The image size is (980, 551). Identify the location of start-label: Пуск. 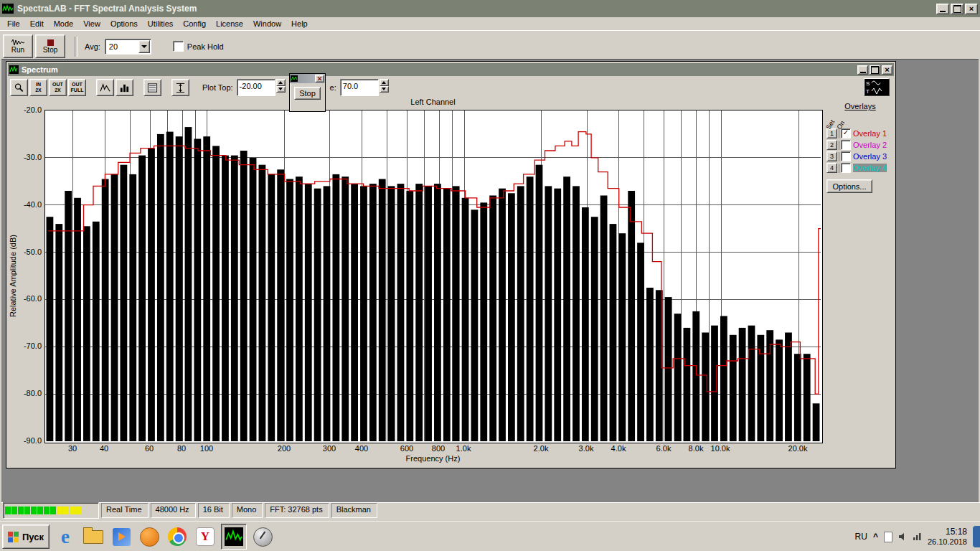
(33, 537).